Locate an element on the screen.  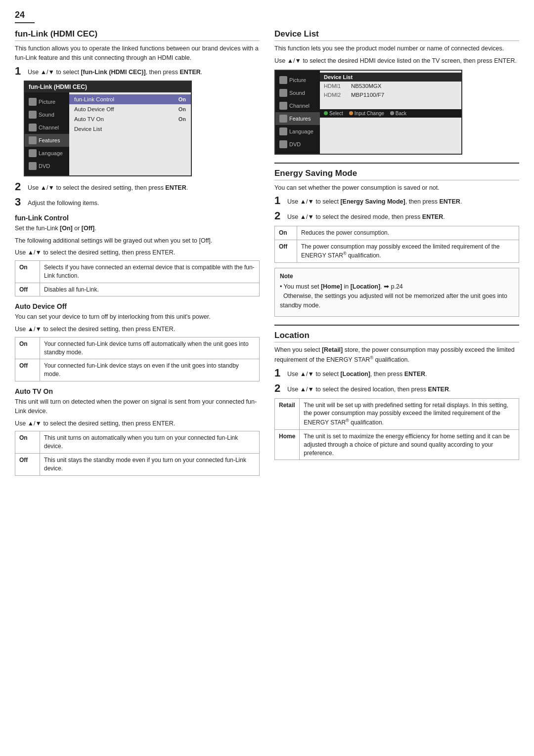
sidebar-item-features: Features is located at coordinates (47, 140).